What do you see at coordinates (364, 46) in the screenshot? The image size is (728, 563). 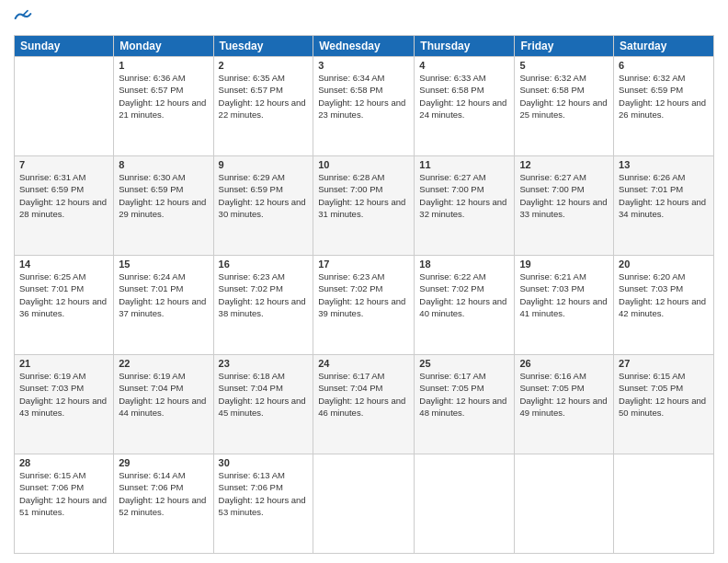 I see `calendar-header-row: SundayMondayTuesdayWednesdayThursdayFrid…` at bounding box center [364, 46].